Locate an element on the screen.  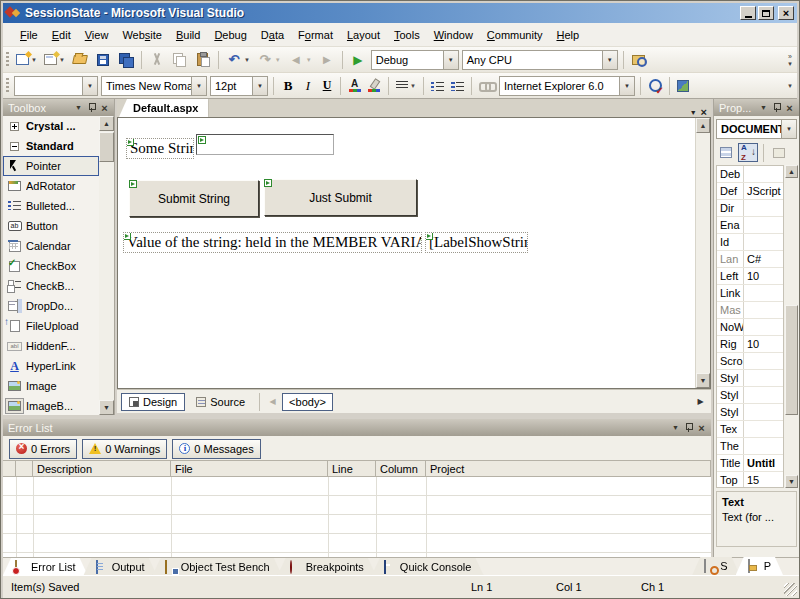
panel-tab: Breakpoints is located at coordinates (327, 566).